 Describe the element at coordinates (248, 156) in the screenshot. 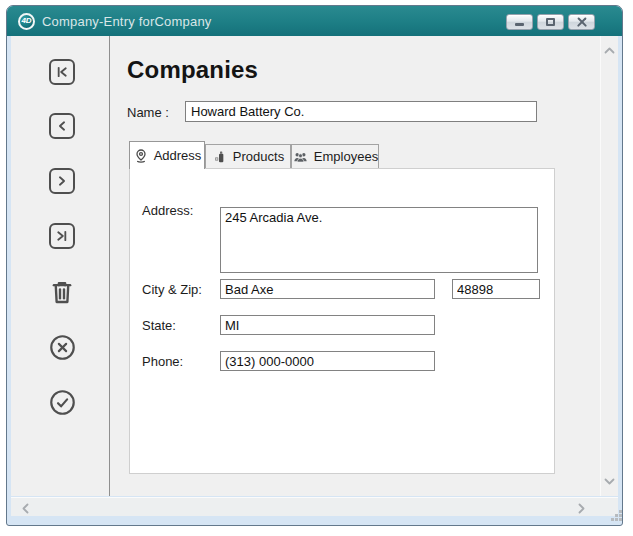

I see `tab-products: Products` at that location.